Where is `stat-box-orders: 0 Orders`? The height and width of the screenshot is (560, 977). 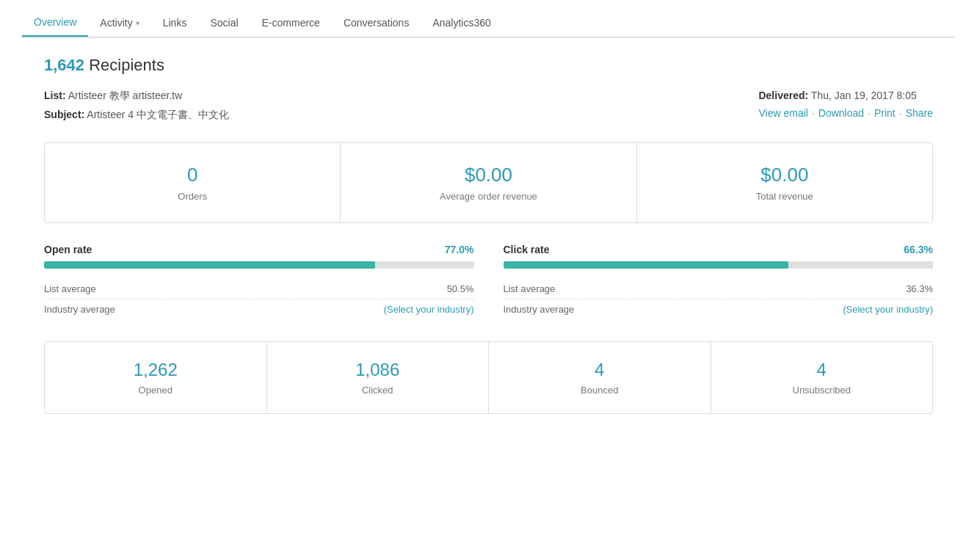 stat-box-orders: 0 Orders is located at coordinates (192, 183).